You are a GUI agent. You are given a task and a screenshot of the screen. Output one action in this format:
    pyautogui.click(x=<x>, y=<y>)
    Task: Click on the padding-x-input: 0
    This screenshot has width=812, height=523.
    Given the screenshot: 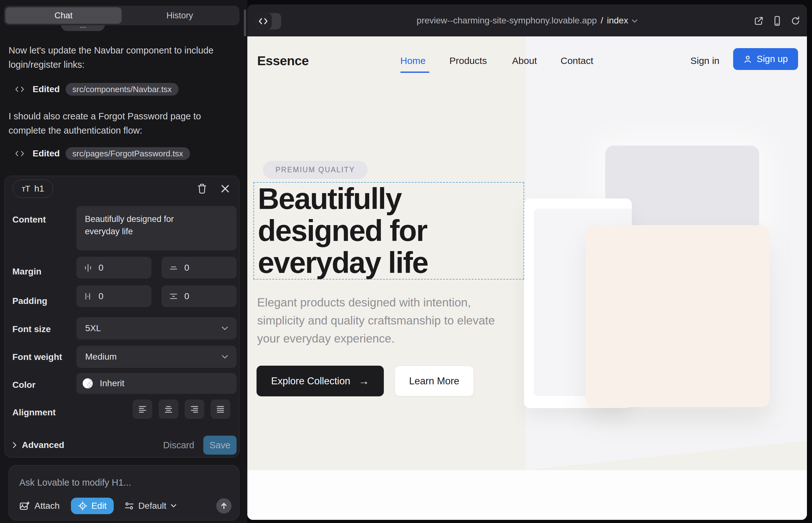 What is the action you would take?
    pyautogui.click(x=114, y=296)
    